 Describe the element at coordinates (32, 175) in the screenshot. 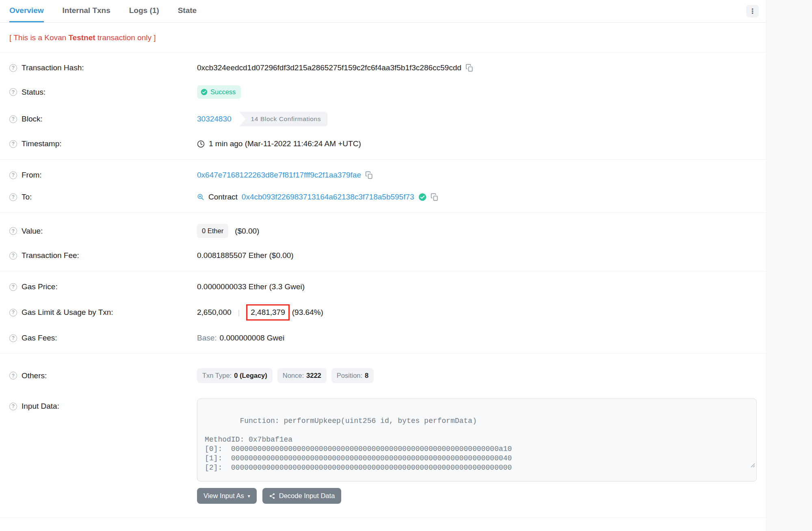

I see `from-label: From:` at that location.